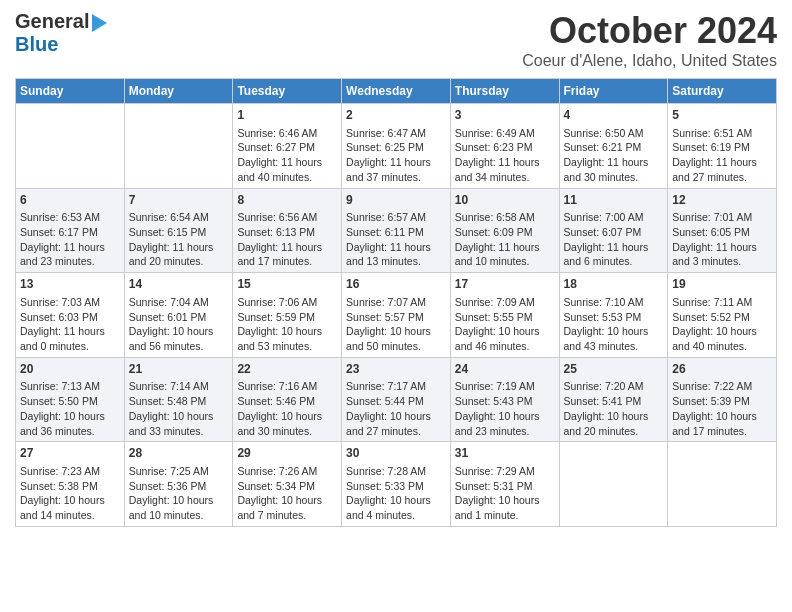 This screenshot has height=612, width=792. I want to click on day-content: Sunrise: 7:03 AM Sunset: 6:03 PM Dayligh…, so click(70, 324).